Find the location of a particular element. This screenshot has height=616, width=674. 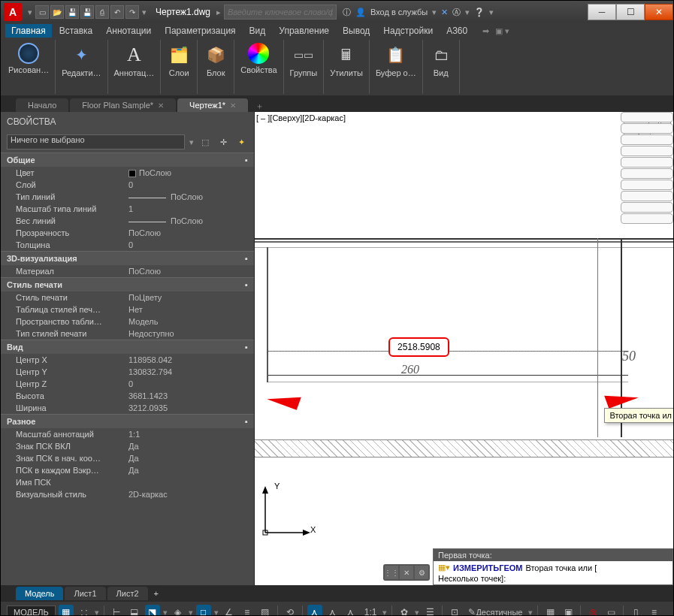

modelspace-button: МОДЕЛЬ is located at coordinates (32, 611).